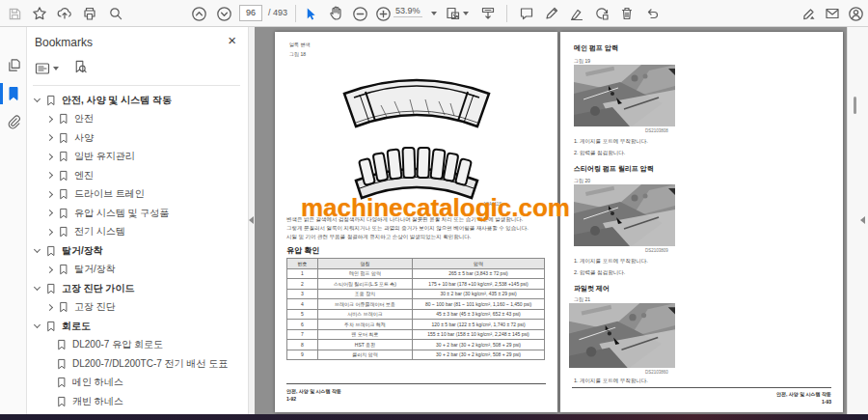  I want to click on section-title: 스티어링 펌프 릴리프 압력, so click(613, 169).